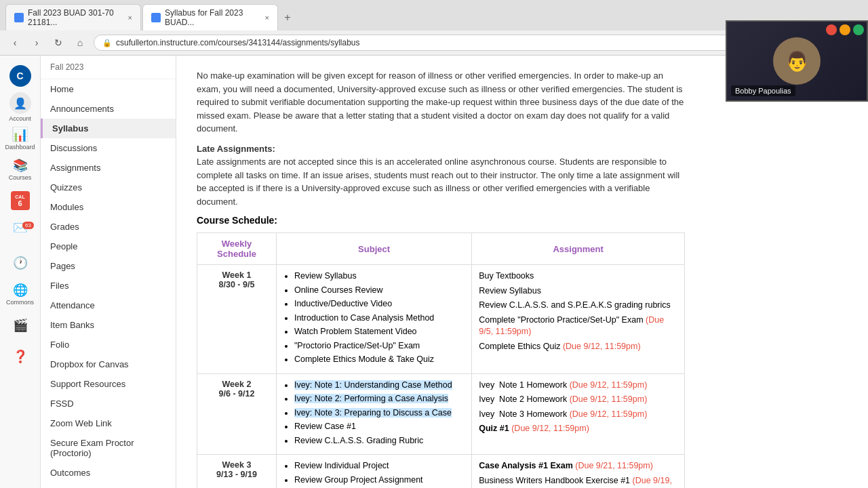 Image resolution: width=868 pixels, height=488 pixels. I want to click on csuf-logo-icon: C, so click(20, 76).